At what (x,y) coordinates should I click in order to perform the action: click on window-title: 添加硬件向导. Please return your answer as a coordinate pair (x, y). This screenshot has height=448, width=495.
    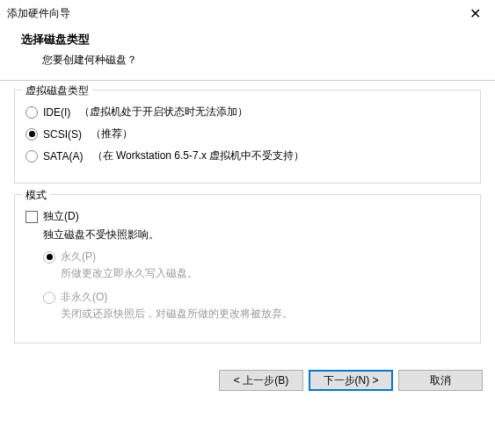
    Looking at the image, I should click on (39, 14).